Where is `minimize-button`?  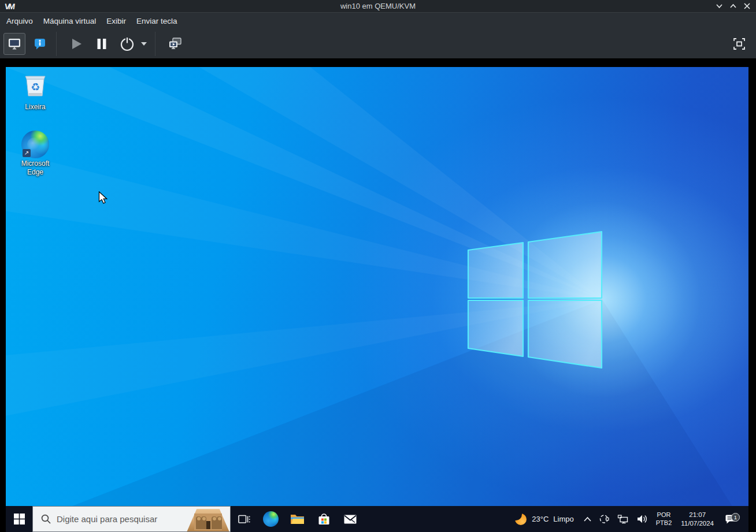 minimize-button is located at coordinates (719, 6).